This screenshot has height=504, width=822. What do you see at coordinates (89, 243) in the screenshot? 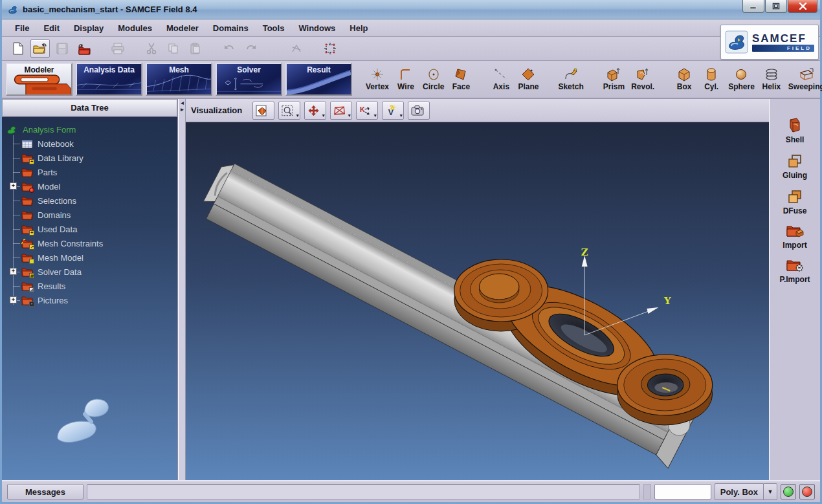
I see `tree-item-mesh-constraints: Mesh Constraints` at bounding box center [89, 243].